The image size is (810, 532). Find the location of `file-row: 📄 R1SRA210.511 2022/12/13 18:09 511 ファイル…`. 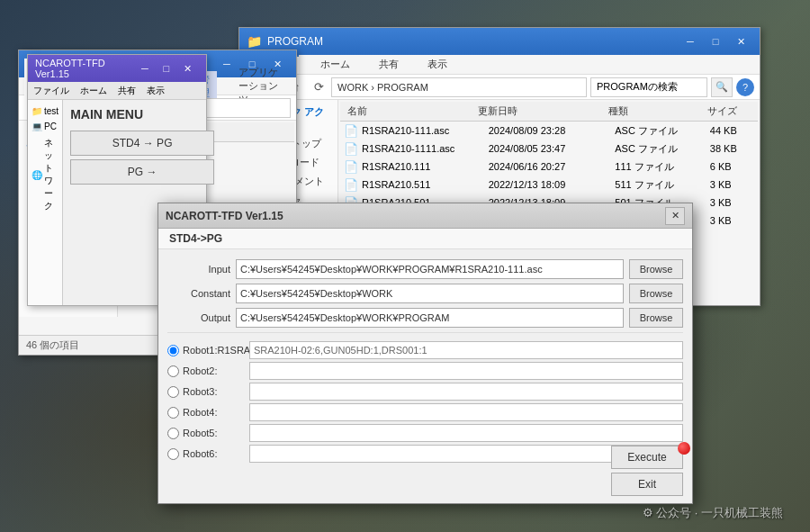

file-row: 📄 R1SRA210.511 2022/12/13 18:09 511 ファイル… is located at coordinates (549, 185).